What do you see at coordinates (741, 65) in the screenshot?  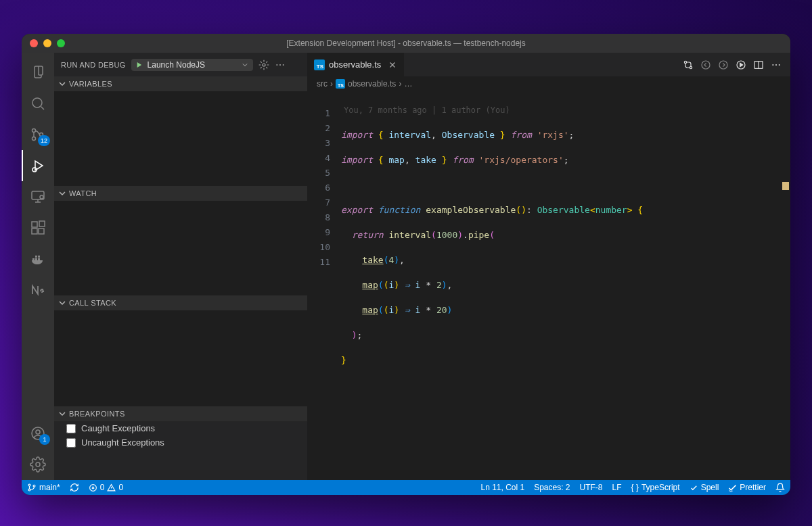 I see `run-file-icon` at bounding box center [741, 65].